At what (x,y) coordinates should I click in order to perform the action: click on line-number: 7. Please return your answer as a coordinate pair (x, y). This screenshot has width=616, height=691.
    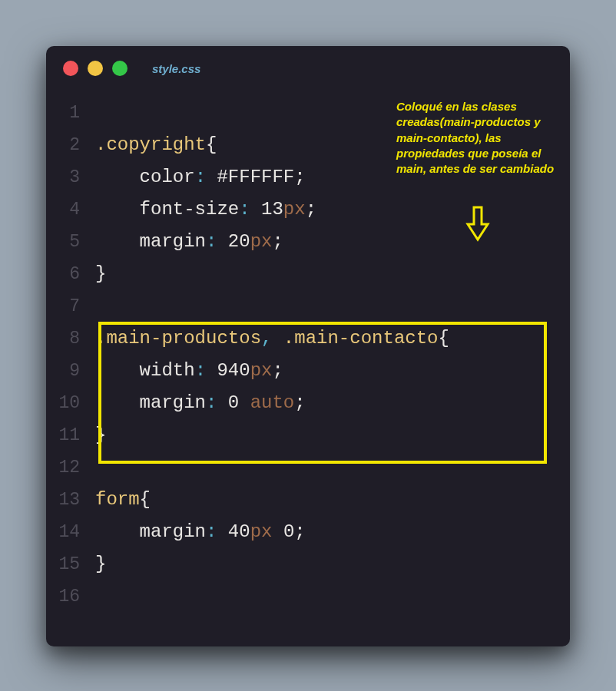
    Looking at the image, I should click on (71, 306).